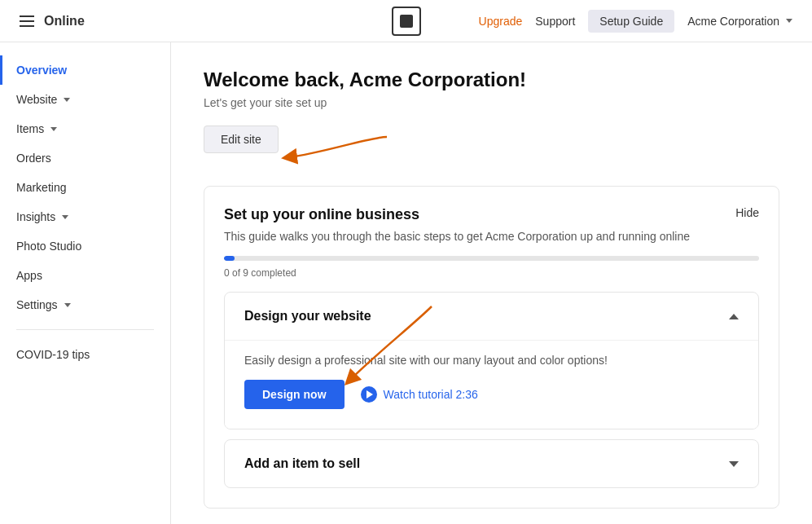 The width and height of the screenshot is (812, 524). Describe the element at coordinates (492, 464) in the screenshot. I see `add-item-section-card: Add an item to sell` at that location.